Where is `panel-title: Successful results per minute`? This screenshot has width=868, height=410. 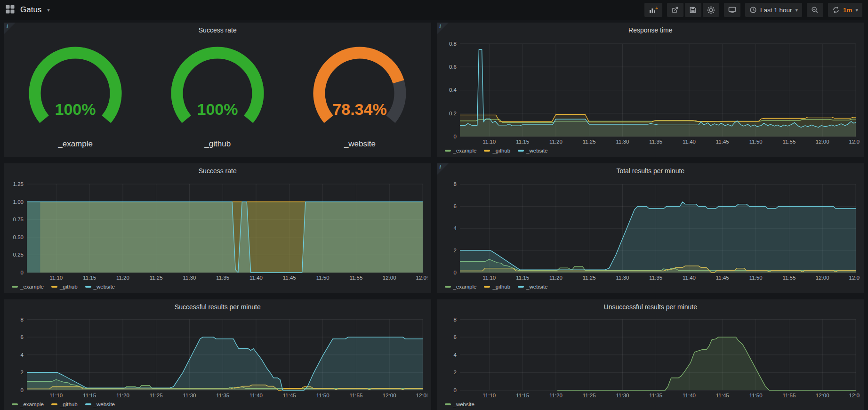
panel-title: Successful results per minute is located at coordinates (217, 307).